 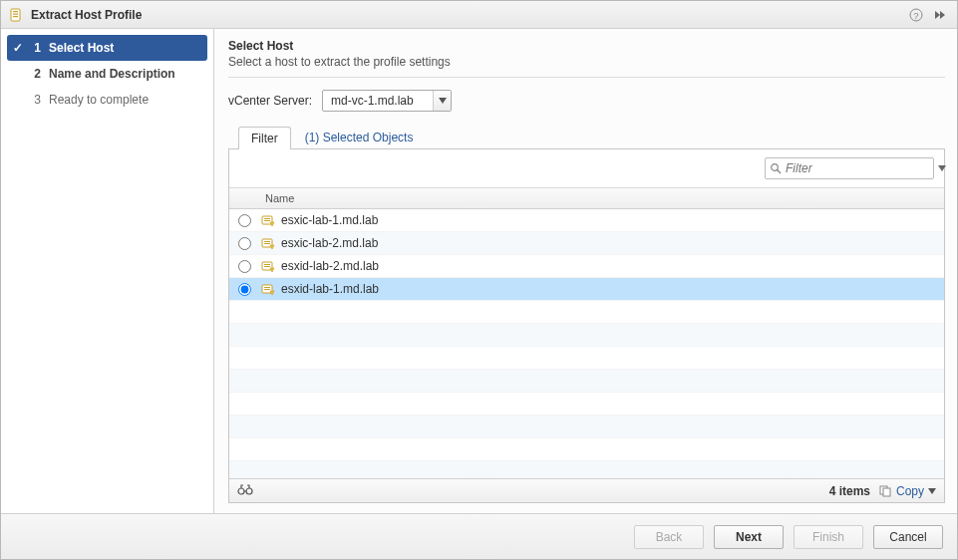 I want to click on page-subtitle: Select a host to extract the profile set…, so click(x=586, y=62).